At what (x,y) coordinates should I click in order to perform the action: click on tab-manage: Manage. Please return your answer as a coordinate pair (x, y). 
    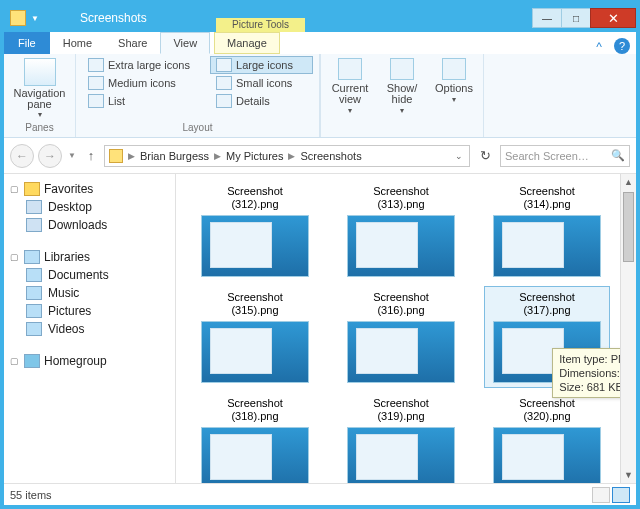
    Looking at the image, I should click on (247, 43).